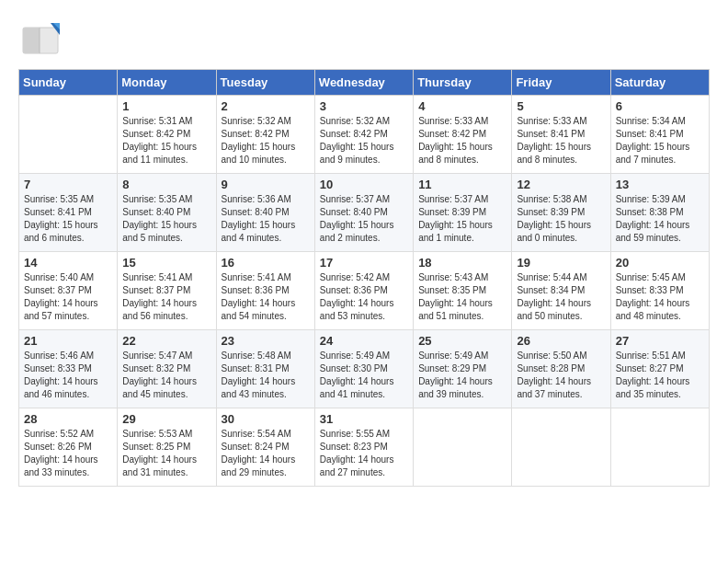 This screenshot has width=728, height=563. Describe the element at coordinates (364, 297) in the screenshot. I see `cell-info: Sunrise: 5:42 AMSunset: 8:36 PMDaylight:…` at that location.